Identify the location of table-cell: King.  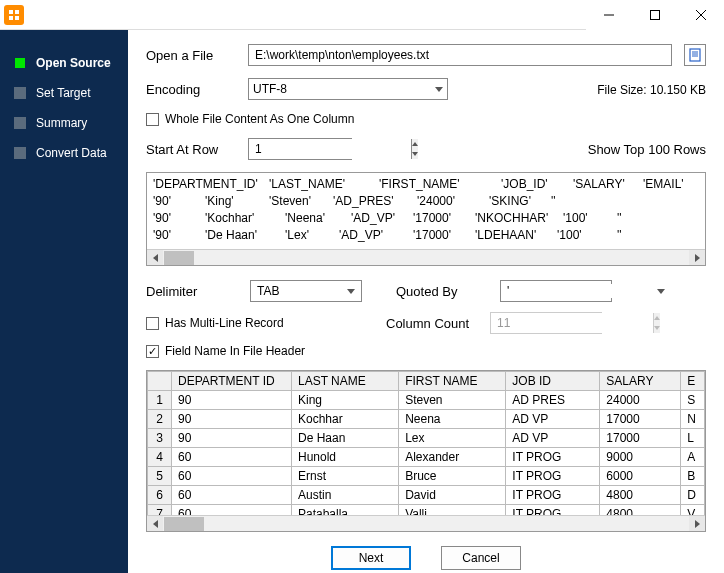
(344, 400).